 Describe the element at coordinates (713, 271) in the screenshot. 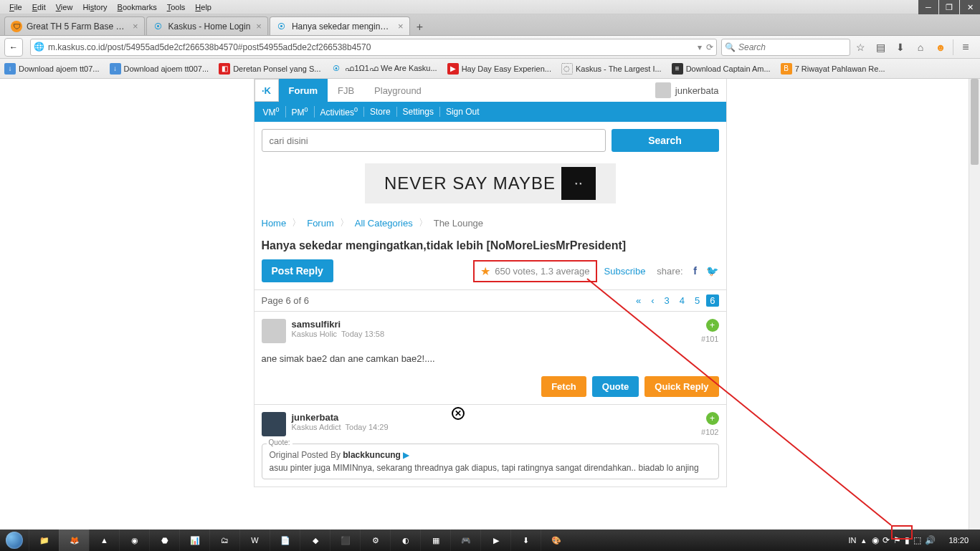

I see `twitter-icon: 🐦` at that location.